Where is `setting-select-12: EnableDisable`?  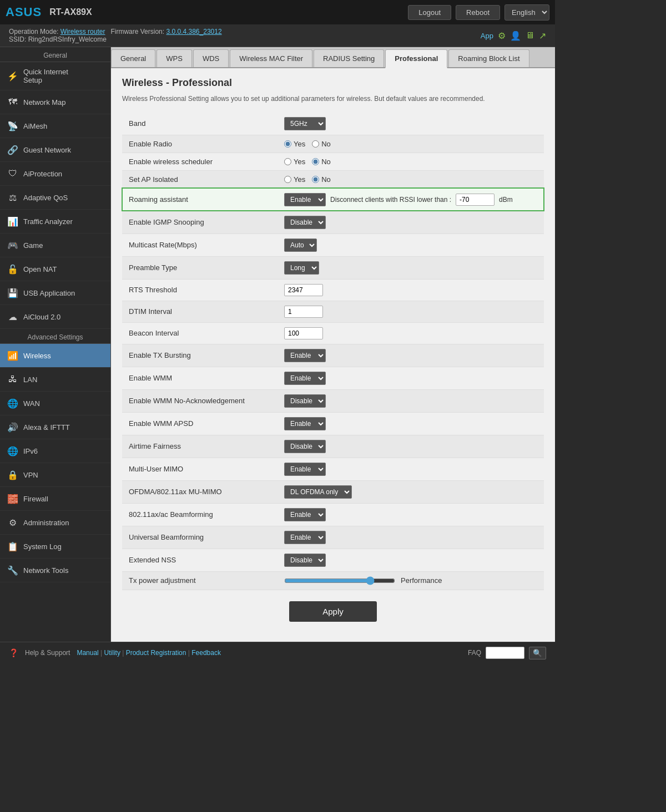 setting-select-12: EnableDisable is located at coordinates (305, 378).